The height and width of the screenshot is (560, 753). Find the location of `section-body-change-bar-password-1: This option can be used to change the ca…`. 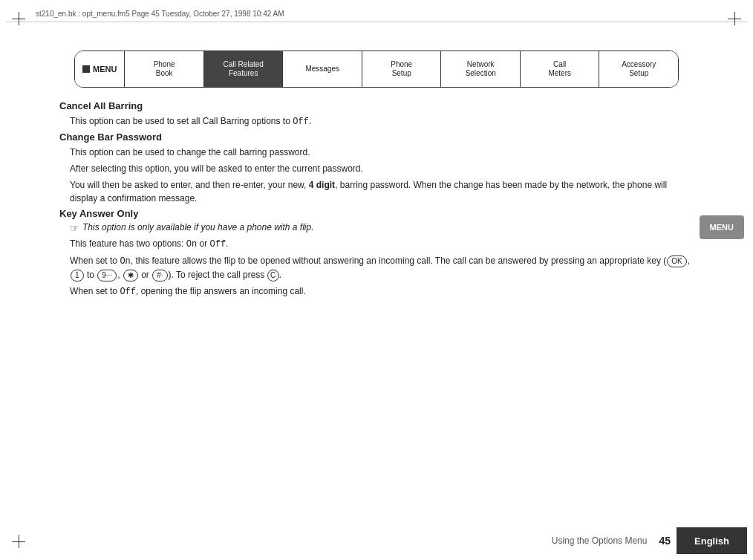

section-body-change-bar-password-1: This option can be used to change the ca… is located at coordinates (382, 152).